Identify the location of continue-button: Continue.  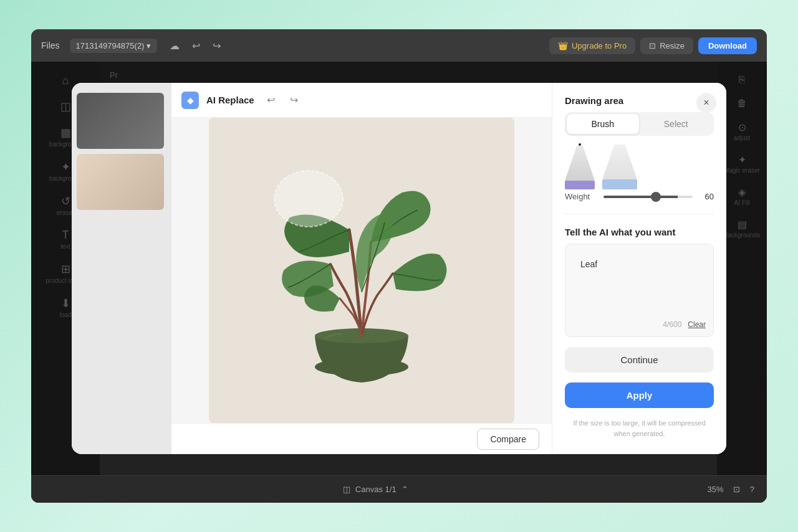
(640, 360).